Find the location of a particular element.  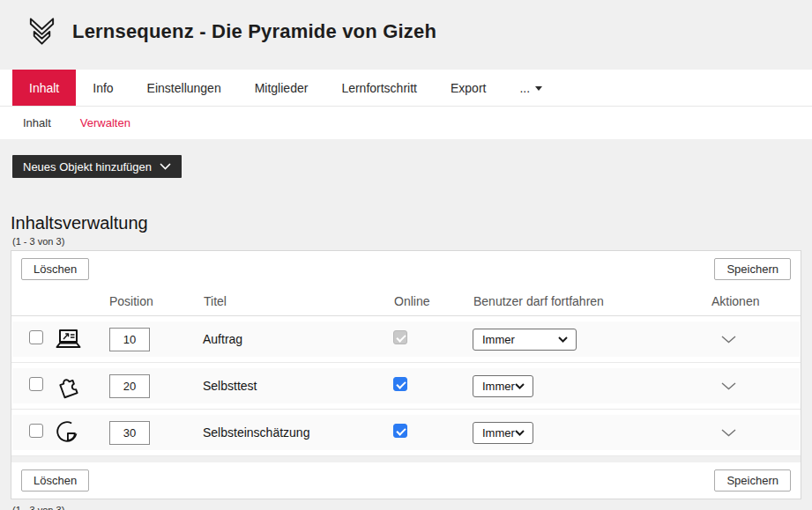

table-header-row: Position Titel Online Benutzer darf fort… is located at coordinates (406, 301).